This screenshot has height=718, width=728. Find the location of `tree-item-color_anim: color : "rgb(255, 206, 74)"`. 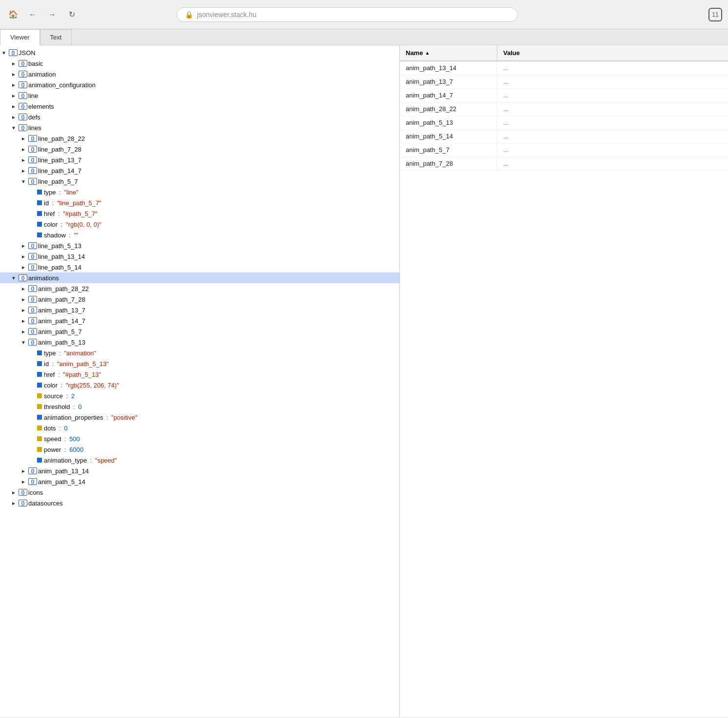

tree-item-color_anim: color : "rgb(255, 206, 74)" is located at coordinates (200, 385).